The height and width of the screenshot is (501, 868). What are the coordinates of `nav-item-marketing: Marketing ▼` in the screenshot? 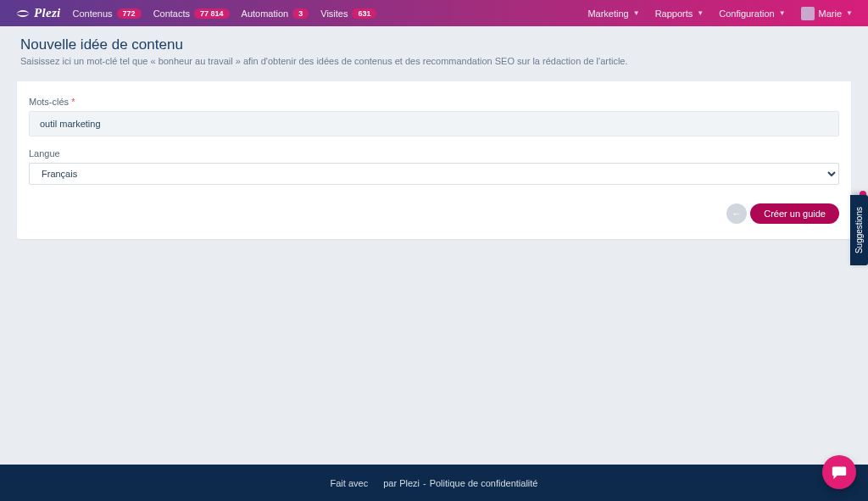 It's located at (614, 14).